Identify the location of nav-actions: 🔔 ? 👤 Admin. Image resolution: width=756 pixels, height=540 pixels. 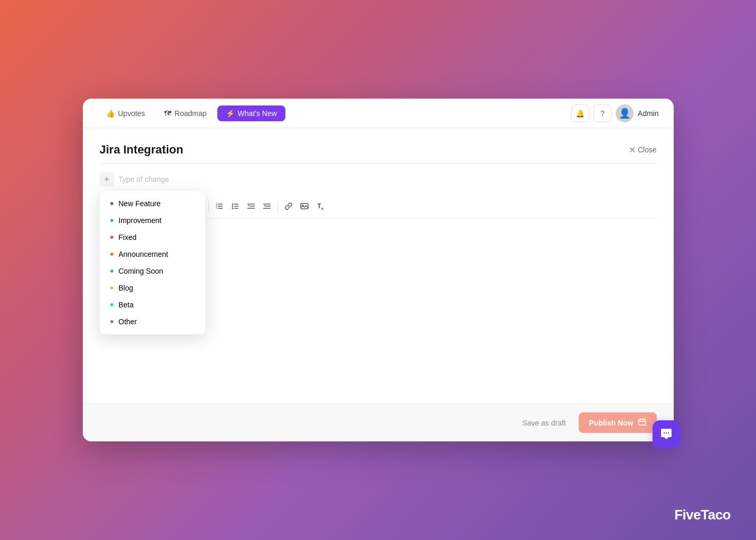
(615, 113).